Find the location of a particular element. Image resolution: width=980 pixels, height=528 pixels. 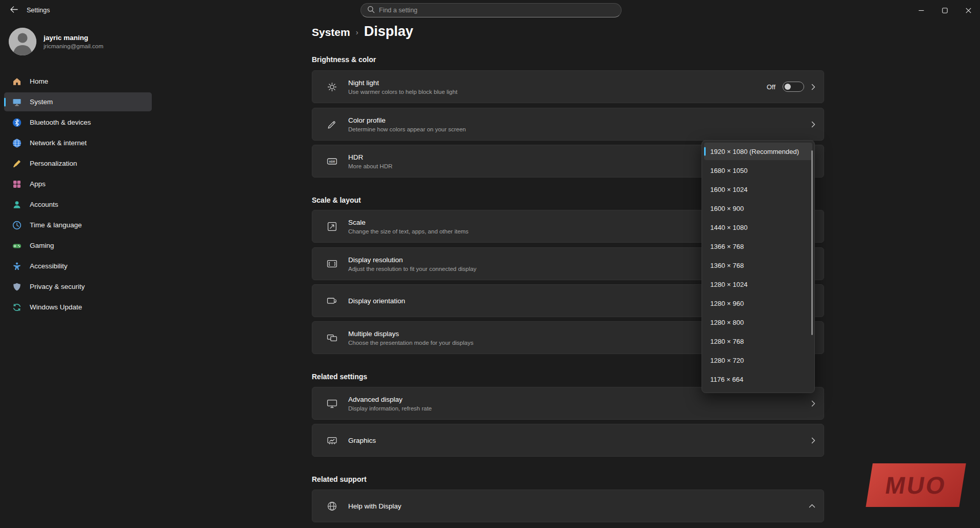

bluetooth-icon is located at coordinates (17, 123).